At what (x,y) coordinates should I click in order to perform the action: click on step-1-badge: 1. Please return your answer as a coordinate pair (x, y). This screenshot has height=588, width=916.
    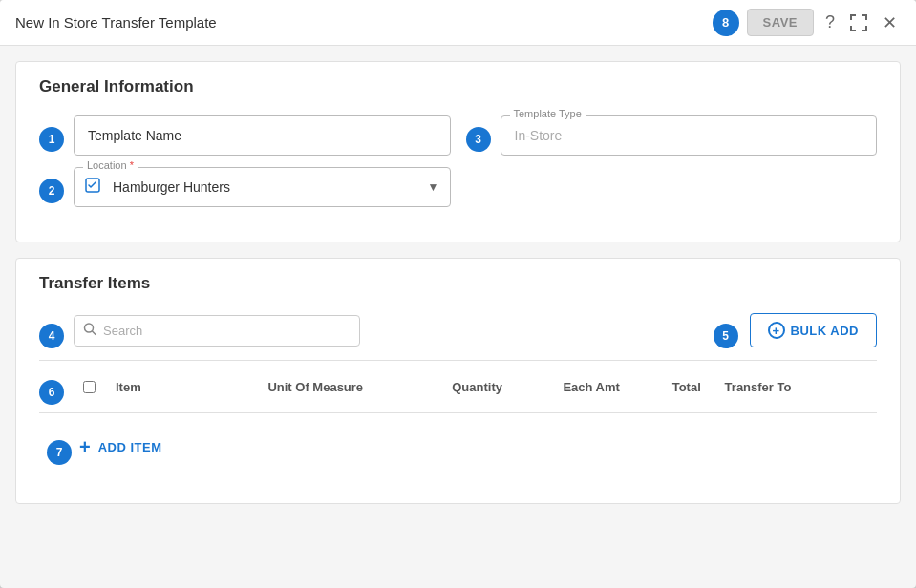
    Looking at the image, I should click on (52, 139).